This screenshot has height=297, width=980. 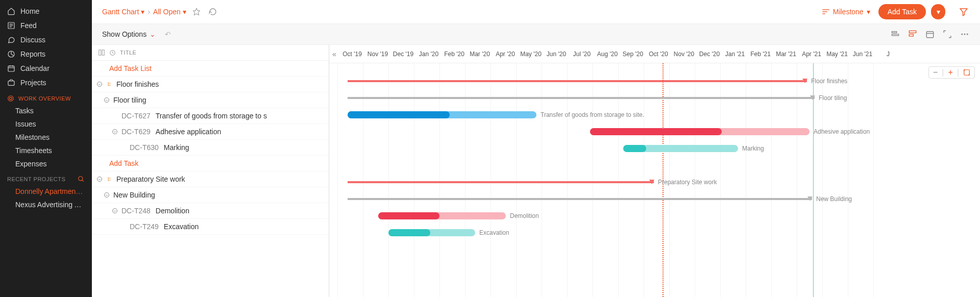 What do you see at coordinates (213, 12) in the screenshot?
I see `refresh-icon` at bounding box center [213, 12].